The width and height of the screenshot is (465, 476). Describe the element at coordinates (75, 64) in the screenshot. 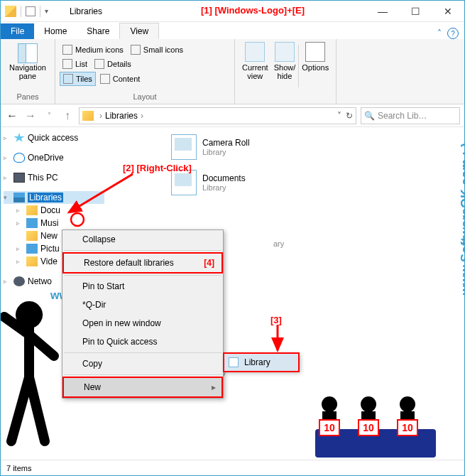

I see `layout-list: List` at that location.